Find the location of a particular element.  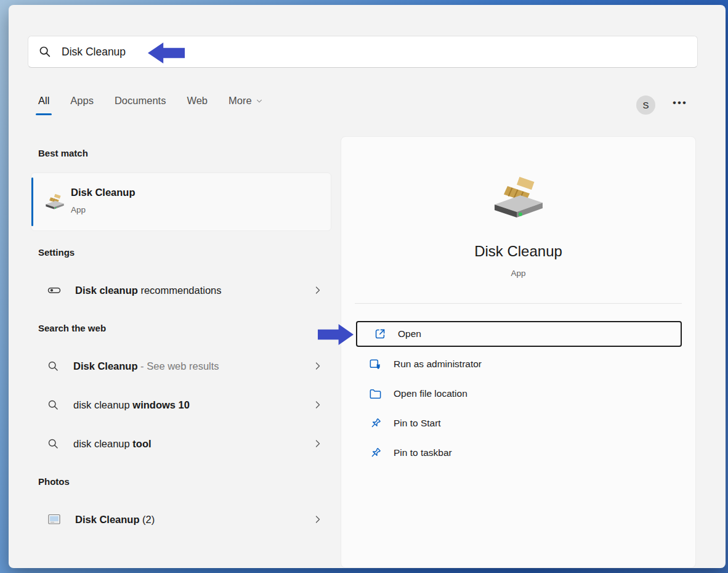

open-button: Open is located at coordinates (519, 334).